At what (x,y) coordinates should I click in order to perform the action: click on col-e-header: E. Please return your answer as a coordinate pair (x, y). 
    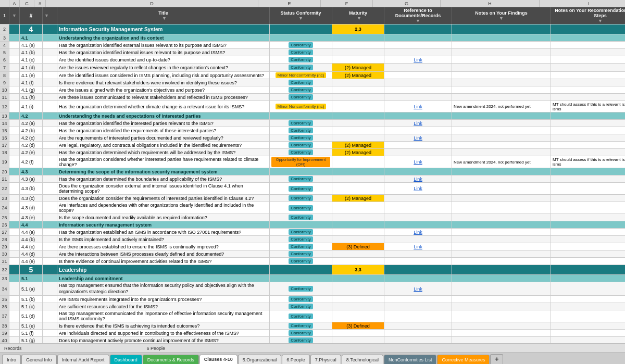
    Looking at the image, I should click on (290, 3).